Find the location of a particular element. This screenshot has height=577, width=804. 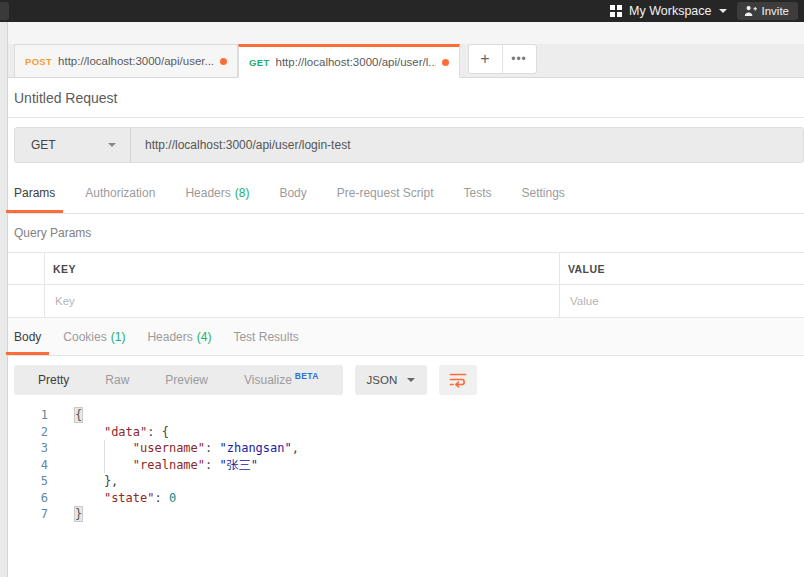

view-mode-segmented-control: Pretty Raw Preview VisualizeBETA is located at coordinates (178, 380).